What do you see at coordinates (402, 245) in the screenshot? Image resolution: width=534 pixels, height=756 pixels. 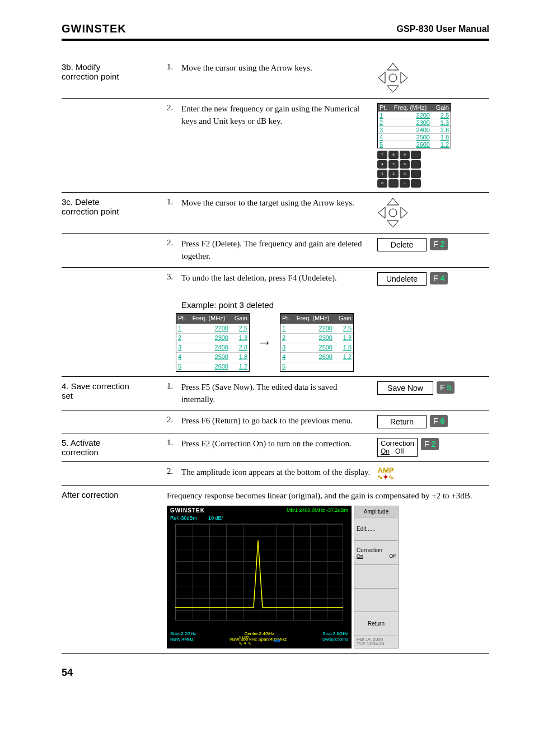 I see `delete-softkey: Delete` at bounding box center [402, 245].